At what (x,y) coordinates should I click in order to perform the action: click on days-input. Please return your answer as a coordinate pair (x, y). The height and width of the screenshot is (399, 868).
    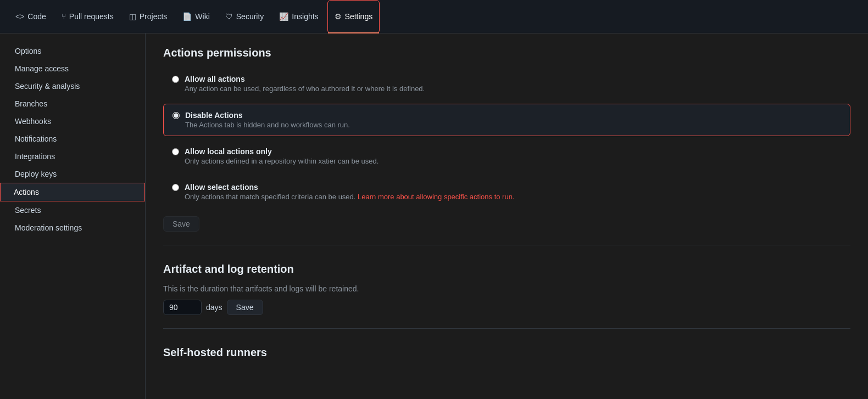
    Looking at the image, I should click on (182, 307).